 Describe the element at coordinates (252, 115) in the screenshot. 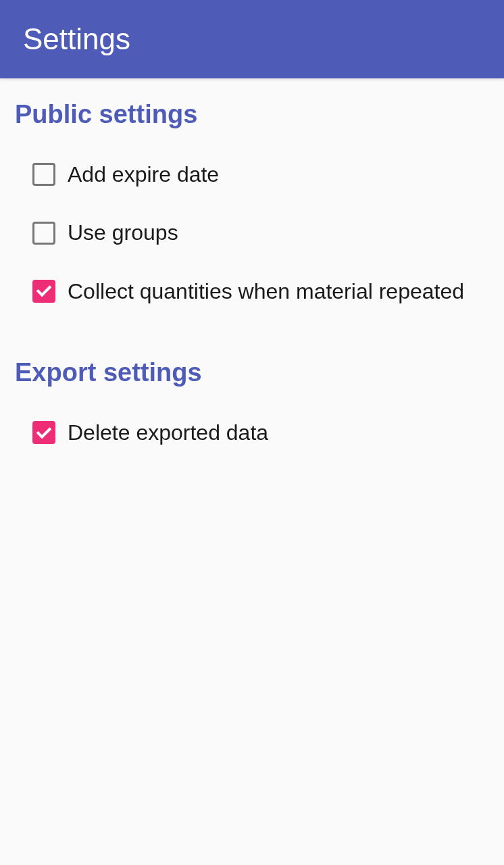

I see `section-title-public: Public settings` at that location.